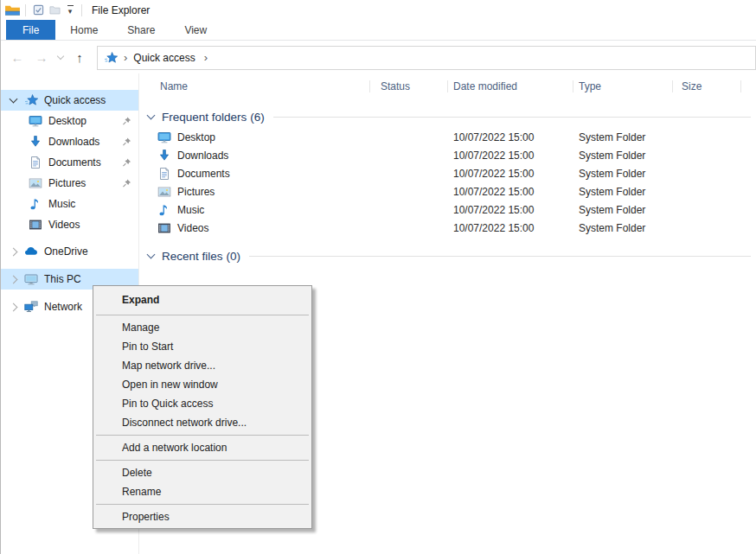  I want to click on menu-item-manage: Manage, so click(202, 328).